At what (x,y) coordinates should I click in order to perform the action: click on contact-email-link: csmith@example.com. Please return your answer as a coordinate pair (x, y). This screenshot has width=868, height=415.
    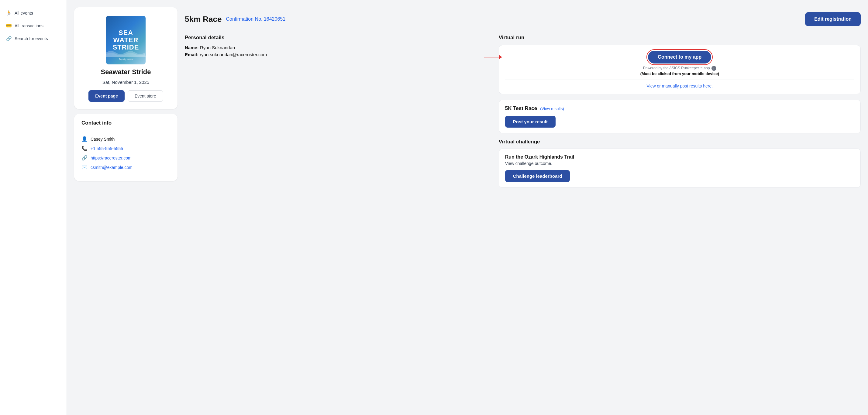
    Looking at the image, I should click on (112, 167).